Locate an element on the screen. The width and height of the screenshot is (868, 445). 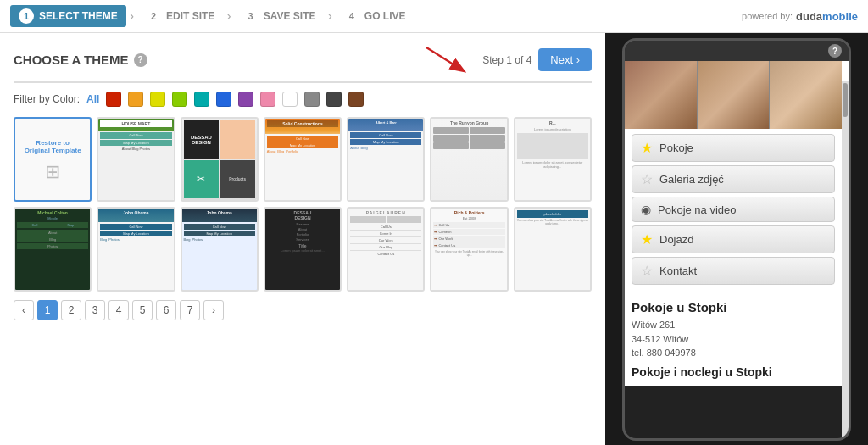
restore-text: Restore to Original Template is located at coordinates (53, 147).